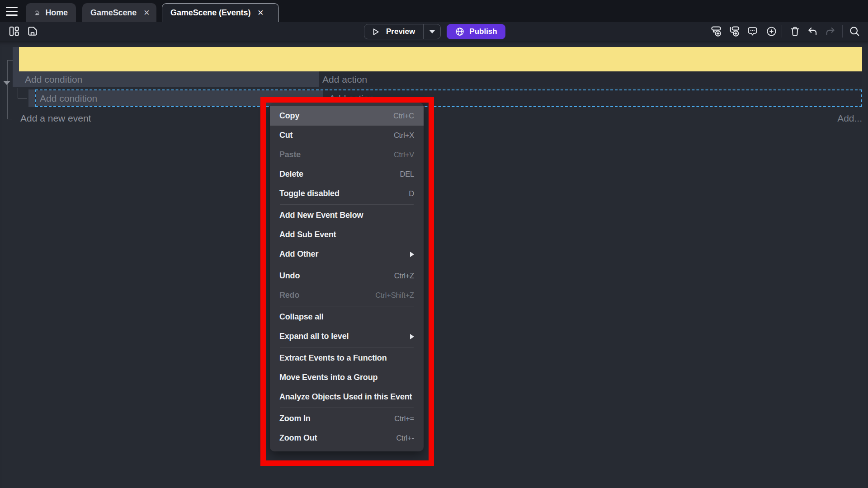 This screenshot has height=488, width=868. I want to click on tab-label: GameScene, so click(113, 13).